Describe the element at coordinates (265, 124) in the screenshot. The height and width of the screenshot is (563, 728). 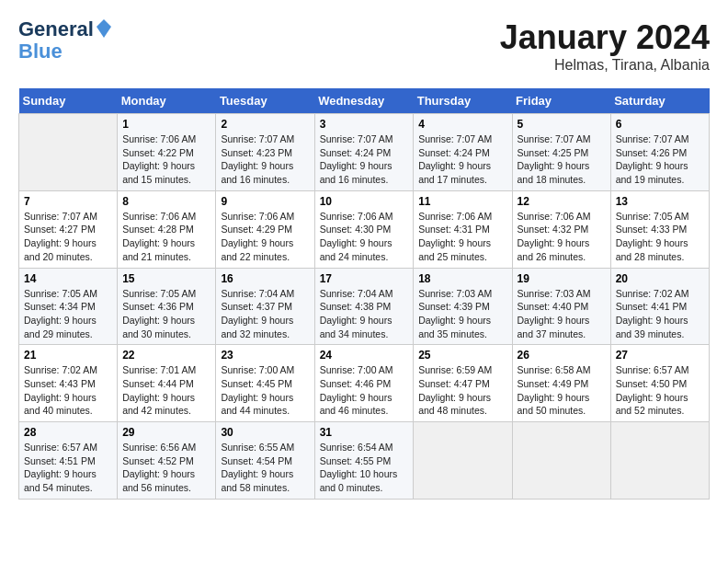
I see `day-number: 2` at that location.